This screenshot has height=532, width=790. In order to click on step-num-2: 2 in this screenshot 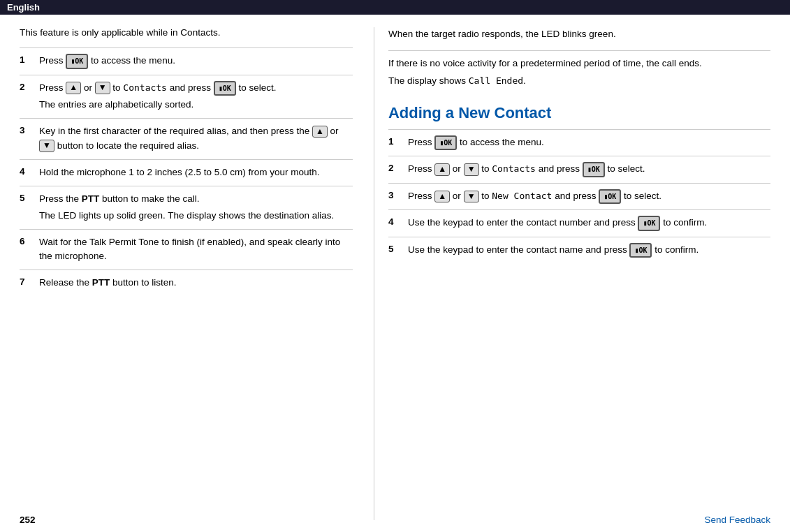, I will do `click(26, 87)`.